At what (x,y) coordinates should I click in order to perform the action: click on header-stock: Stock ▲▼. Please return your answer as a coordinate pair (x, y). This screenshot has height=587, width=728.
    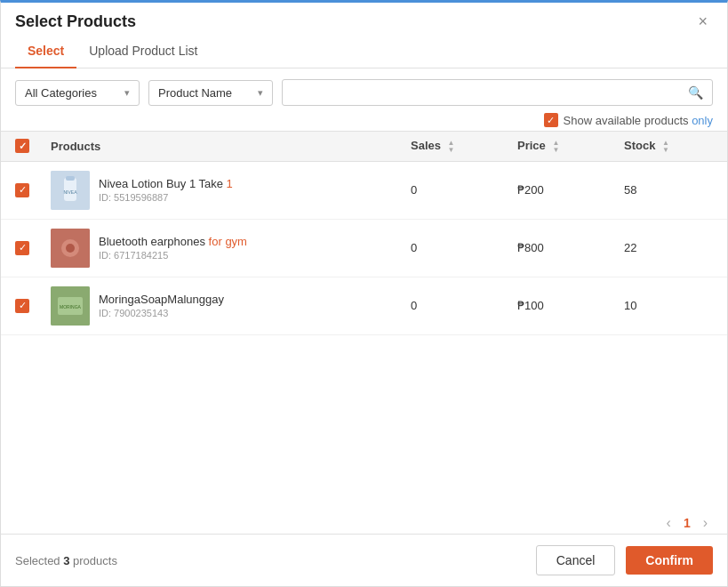
    Looking at the image, I should click on (668, 146).